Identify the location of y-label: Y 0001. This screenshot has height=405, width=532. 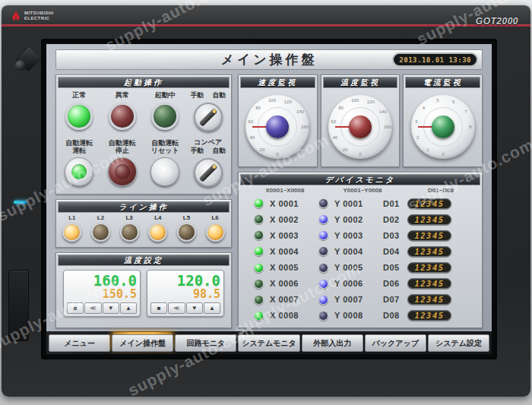
(356, 204).